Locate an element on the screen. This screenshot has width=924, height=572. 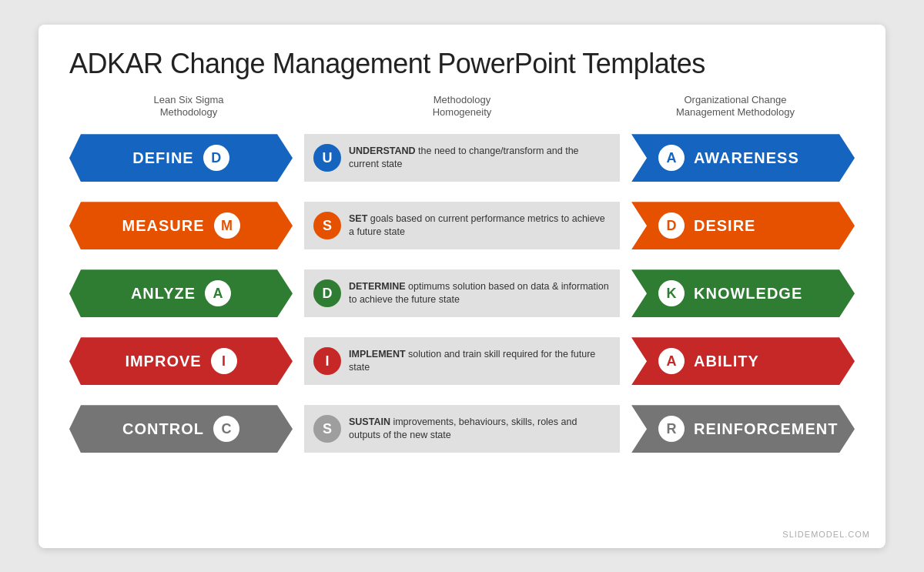
left-circle-measure: M is located at coordinates (227, 226).